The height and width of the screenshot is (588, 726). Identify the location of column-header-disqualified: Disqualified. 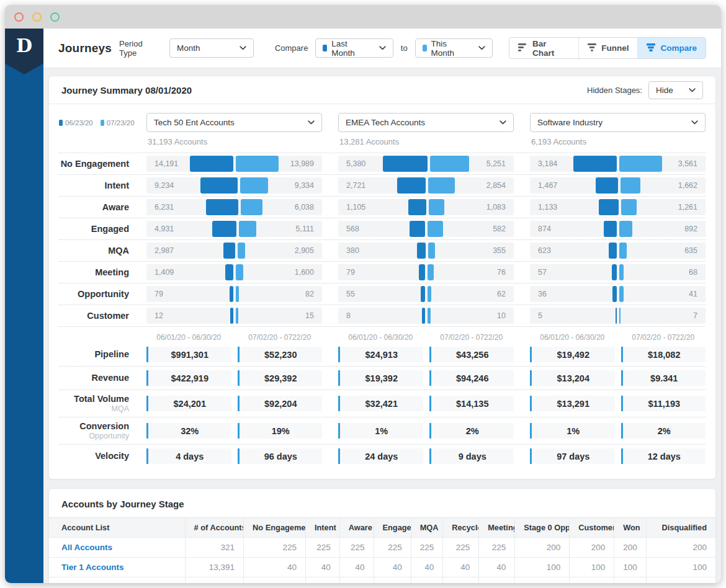
(681, 528).